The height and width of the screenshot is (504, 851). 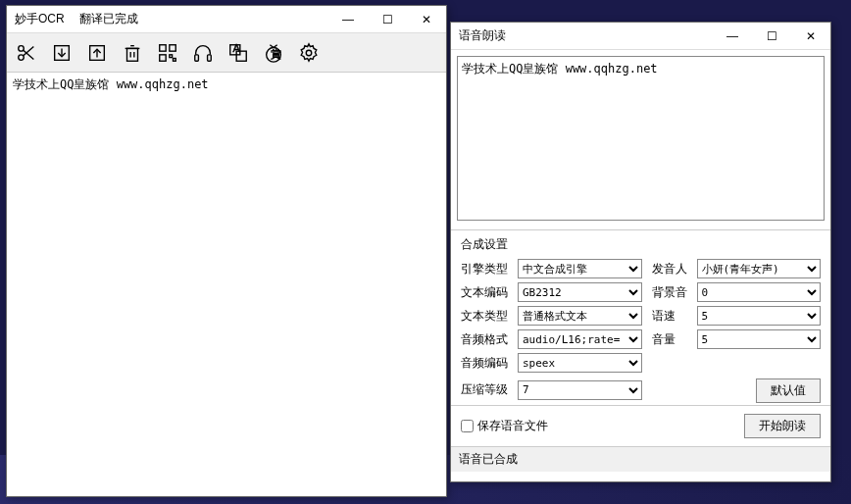 What do you see at coordinates (759, 269) in the screenshot?
I see `voice-select: 小妍(青年女声)` at bounding box center [759, 269].